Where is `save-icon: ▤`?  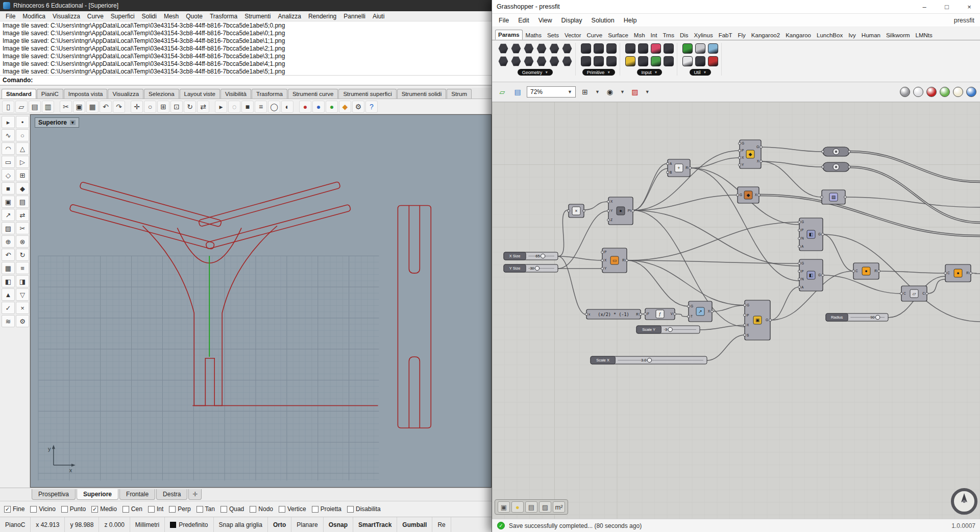
save-icon: ▤ is located at coordinates (35, 107).